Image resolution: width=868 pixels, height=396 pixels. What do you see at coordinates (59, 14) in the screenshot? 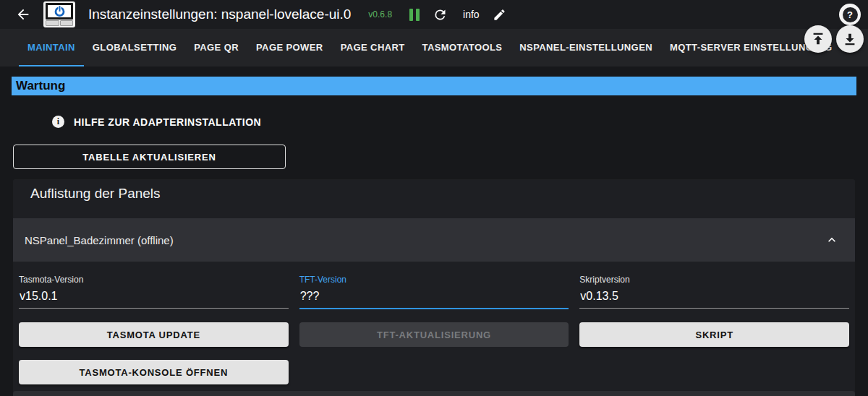
I see `adapter-logo` at bounding box center [59, 14].